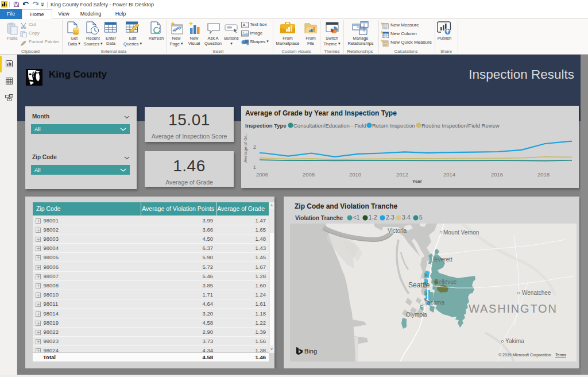  What do you see at coordinates (514, 341) in the screenshot?
I see `svg-text: Yakima` at bounding box center [514, 341].